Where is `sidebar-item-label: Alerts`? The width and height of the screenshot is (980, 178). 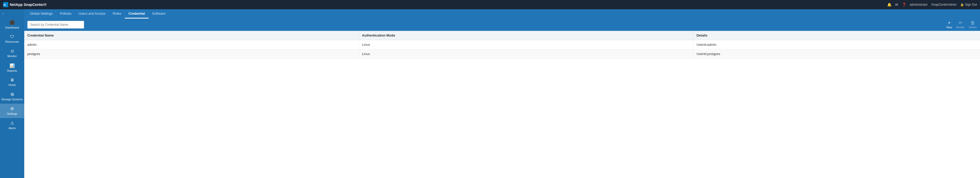 sidebar-item-label: Alerts is located at coordinates (12, 128).